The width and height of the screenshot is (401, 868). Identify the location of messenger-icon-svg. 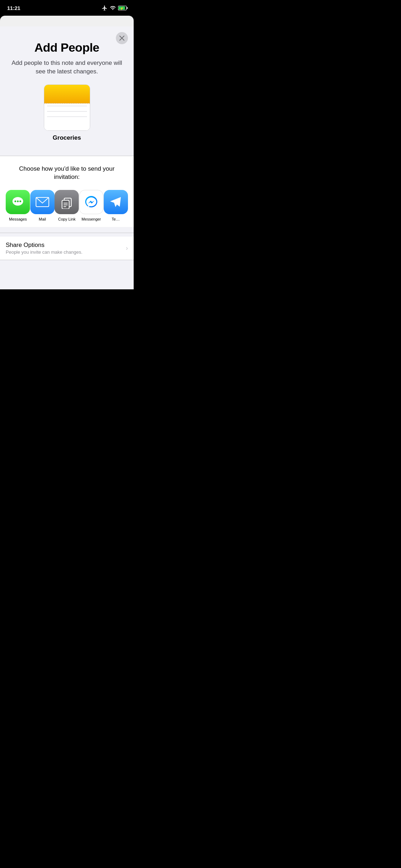
(91, 202).